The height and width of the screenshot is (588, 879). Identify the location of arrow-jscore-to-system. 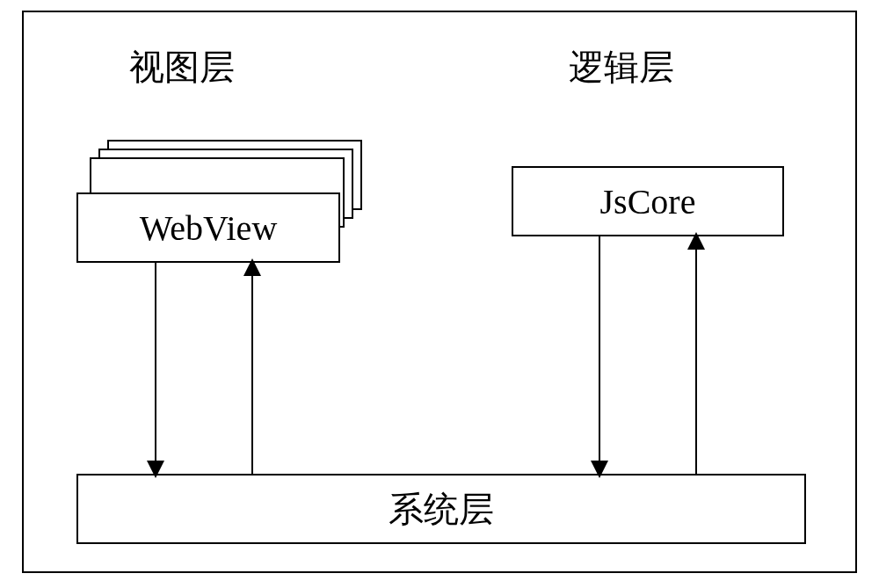
(599, 355).